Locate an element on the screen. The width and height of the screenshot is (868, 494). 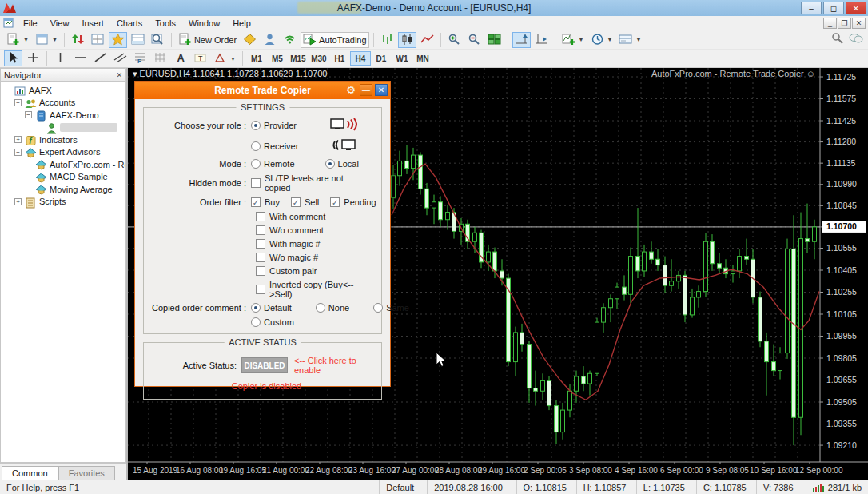
disabled-button: DISABLED is located at coordinates (265, 365).